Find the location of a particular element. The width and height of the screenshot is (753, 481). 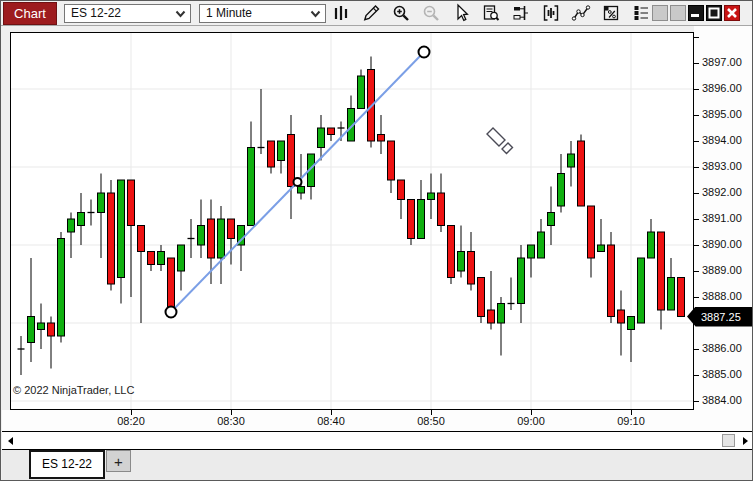

restore-button is located at coordinates (714, 13).